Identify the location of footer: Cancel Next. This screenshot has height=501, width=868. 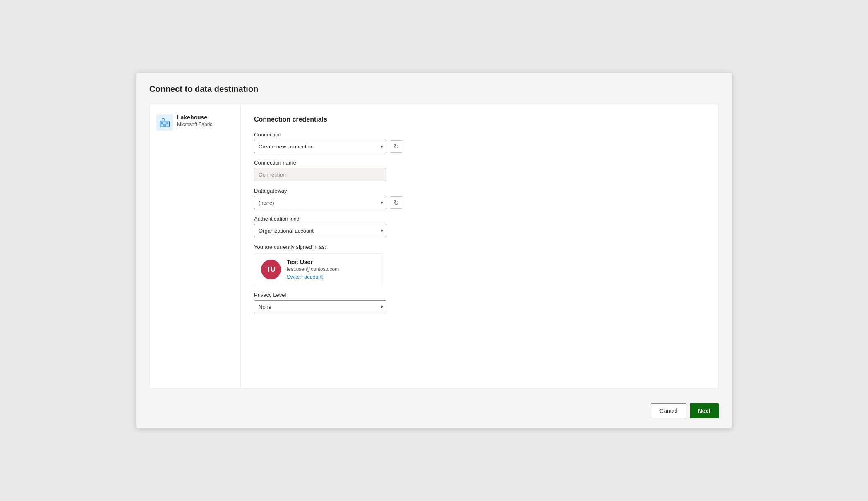
(434, 408).